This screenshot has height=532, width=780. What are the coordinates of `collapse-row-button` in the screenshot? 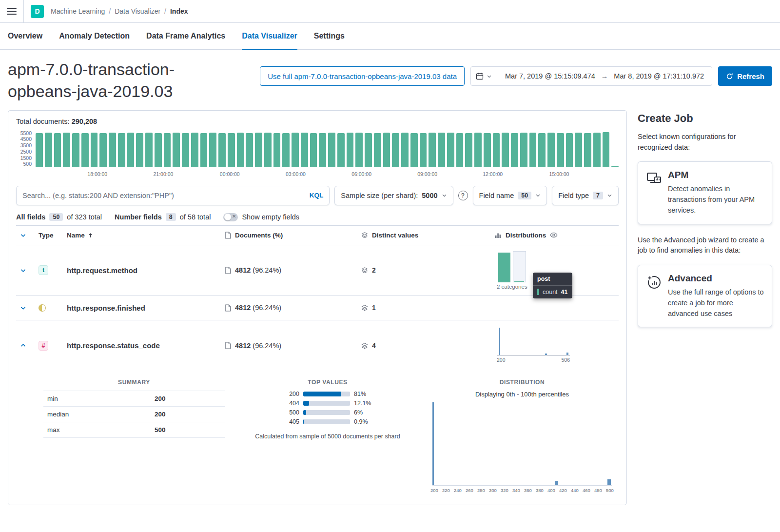 It's located at (27, 345).